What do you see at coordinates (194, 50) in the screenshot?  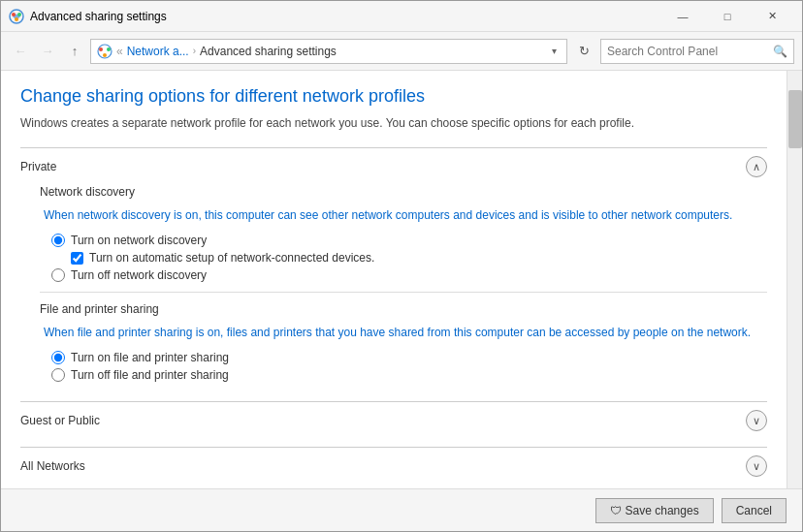 I see `breadcrumb-arrow: ›` at bounding box center [194, 50].